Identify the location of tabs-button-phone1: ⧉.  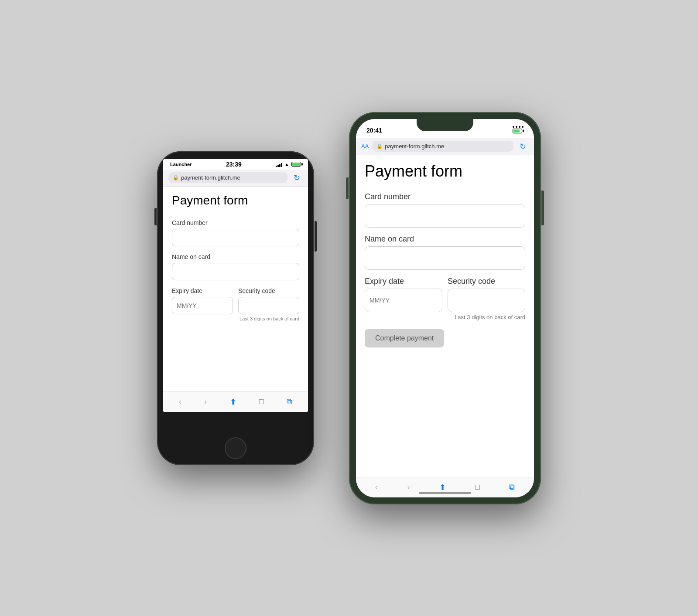
(290, 402).